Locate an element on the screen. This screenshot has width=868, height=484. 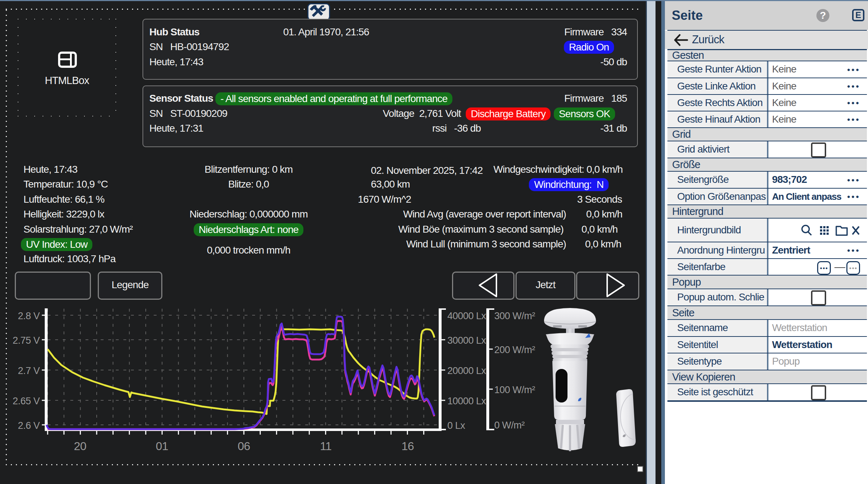
svg-text: 30000 Lx is located at coordinates (467, 340).